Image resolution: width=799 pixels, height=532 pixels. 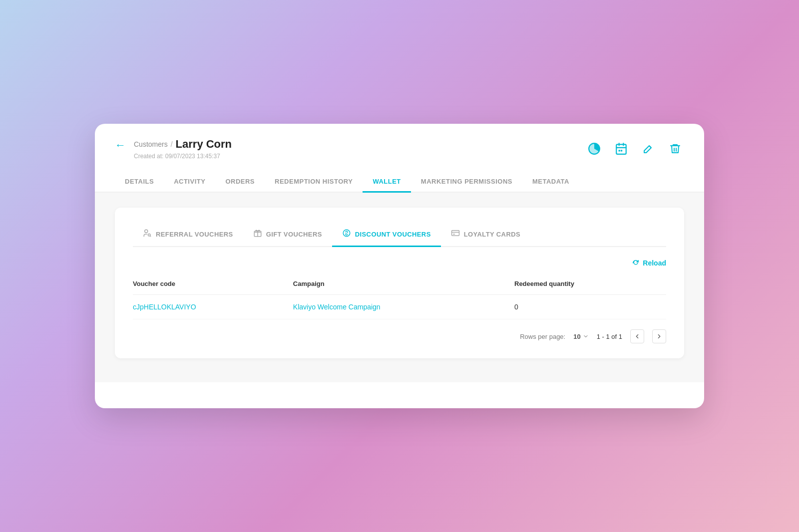 What do you see at coordinates (213, 285) in the screenshot?
I see `col-voucher-code: Voucher code` at bounding box center [213, 285].